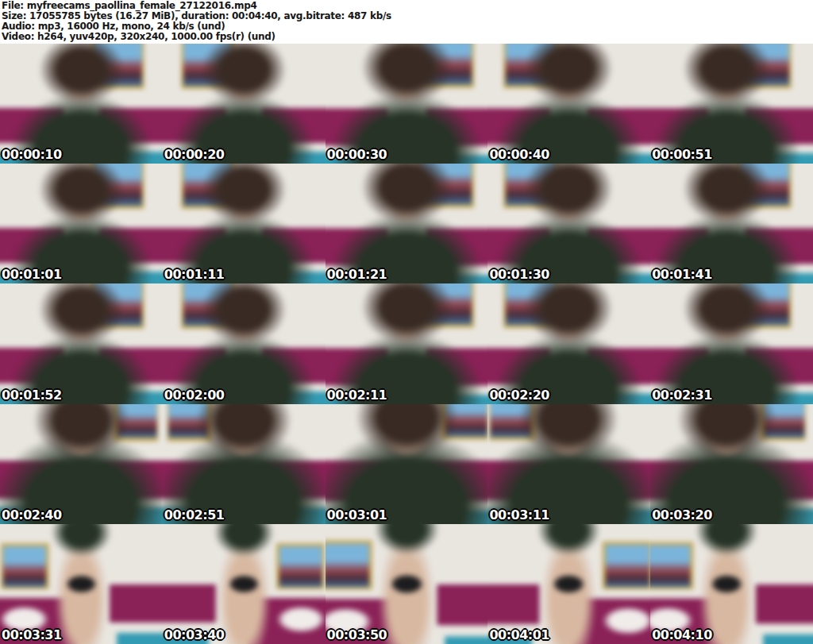 The image size is (813, 644). What do you see at coordinates (357, 635) in the screenshot?
I see `timestamp-overlay: 00:03:50` at bounding box center [357, 635].